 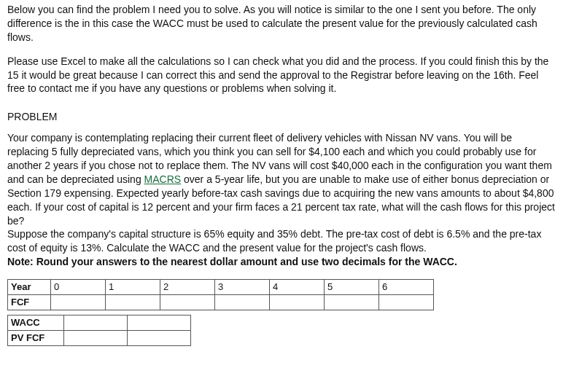 What do you see at coordinates (221, 303) in the screenshot?
I see `table-row: FCF` at bounding box center [221, 303].